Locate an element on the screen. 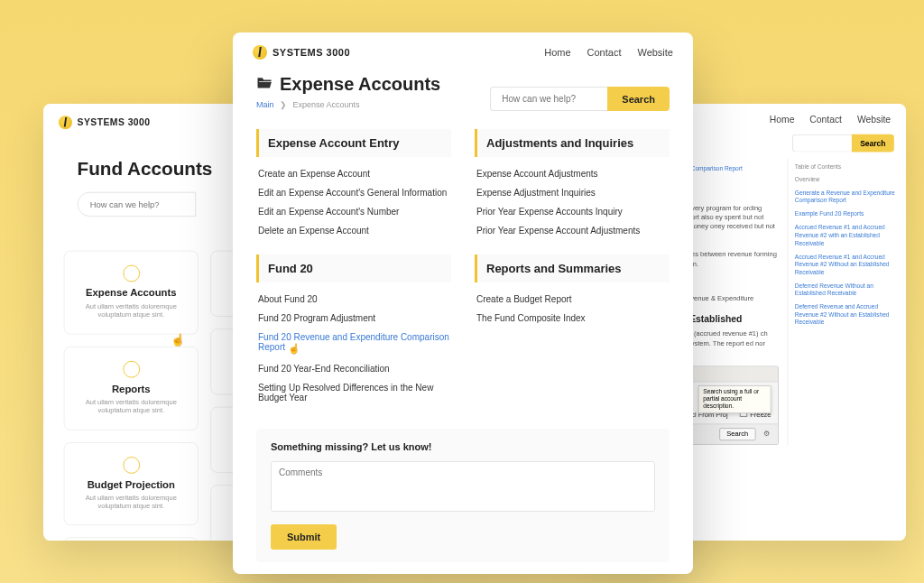 Image resolution: width=924 pixels, height=583 pixels. chart-icon is located at coordinates (132, 466).